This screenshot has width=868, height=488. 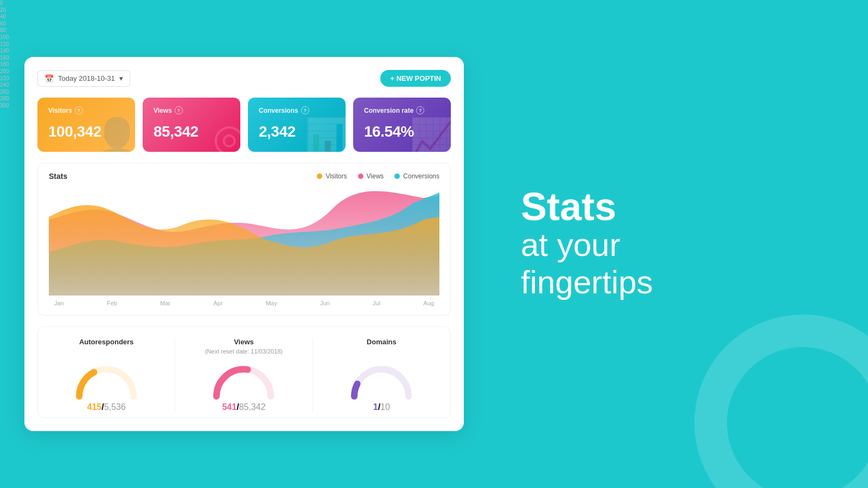 I want to click on chart-svg-wrap: Jan Feb Mar Apr May Jun Jul Aug, so click(x=244, y=247).